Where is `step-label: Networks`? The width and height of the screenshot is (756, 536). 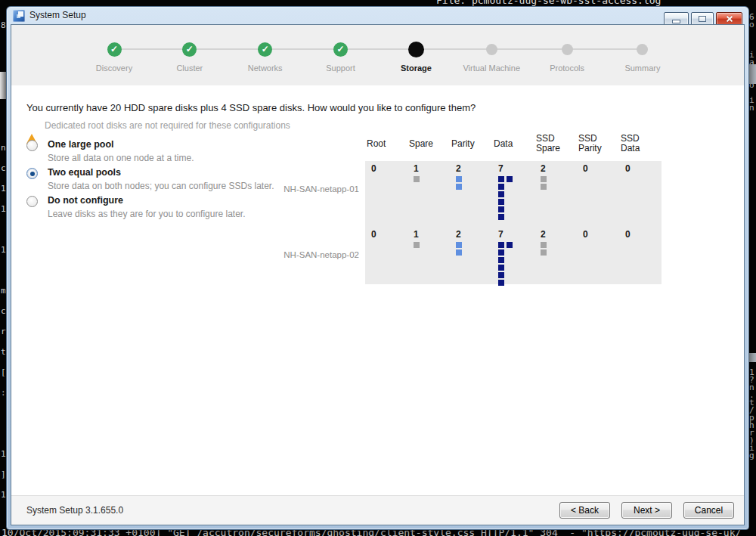
step-label: Networks is located at coordinates (265, 68).